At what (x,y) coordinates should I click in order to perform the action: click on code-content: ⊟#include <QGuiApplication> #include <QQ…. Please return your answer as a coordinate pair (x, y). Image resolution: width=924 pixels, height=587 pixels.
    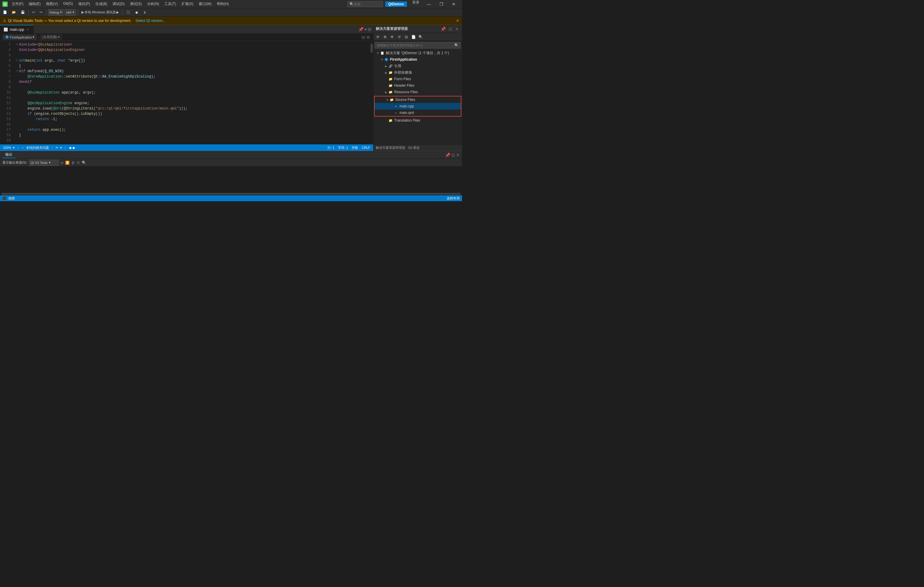
    Looking at the image, I should click on (192, 93).